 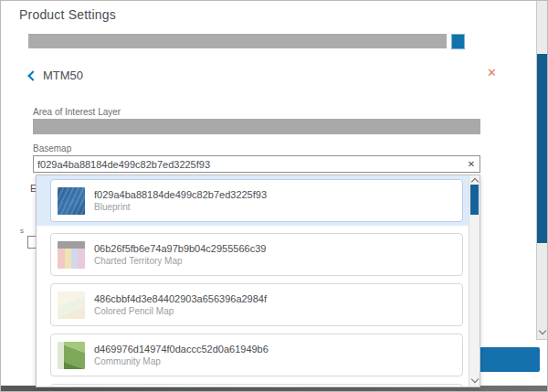 What do you see at coordinates (68, 15) in the screenshot?
I see `page-title: Product Settings` at bounding box center [68, 15].